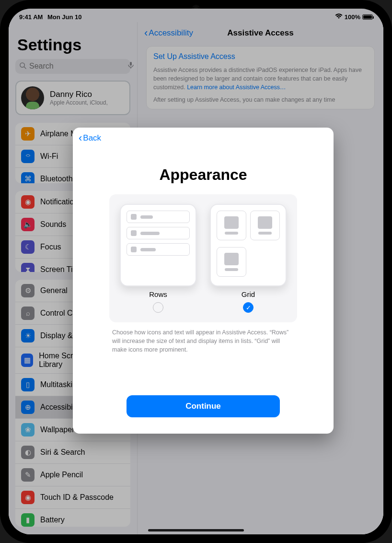  I want to click on checkmark-icon: ✓, so click(248, 308).